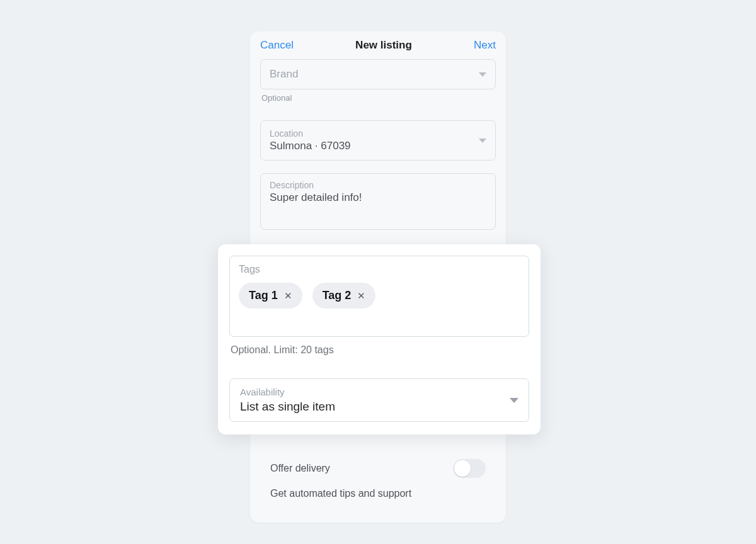 Image resolution: width=756 pixels, height=544 pixels. What do you see at coordinates (300, 468) in the screenshot?
I see `offer-delivery-label: Offer delivery` at bounding box center [300, 468].